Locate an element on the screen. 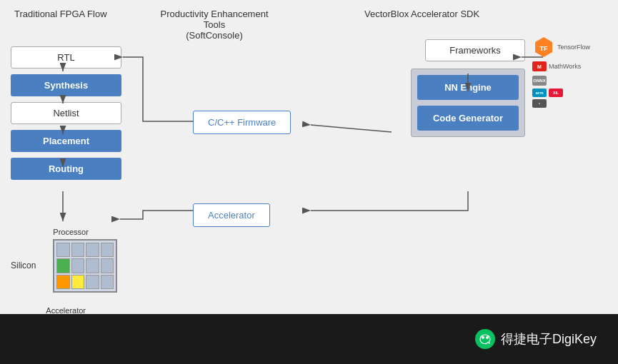 The width and height of the screenshot is (618, 364). chip-cell-orange is located at coordinates (63, 282).